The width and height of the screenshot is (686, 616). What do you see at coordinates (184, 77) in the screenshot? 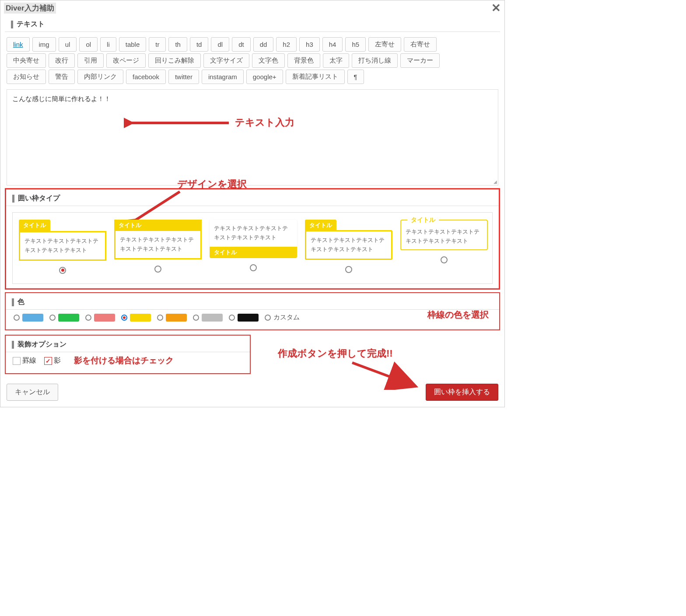
I see `tool-twitter: twitter` at bounding box center [184, 77].